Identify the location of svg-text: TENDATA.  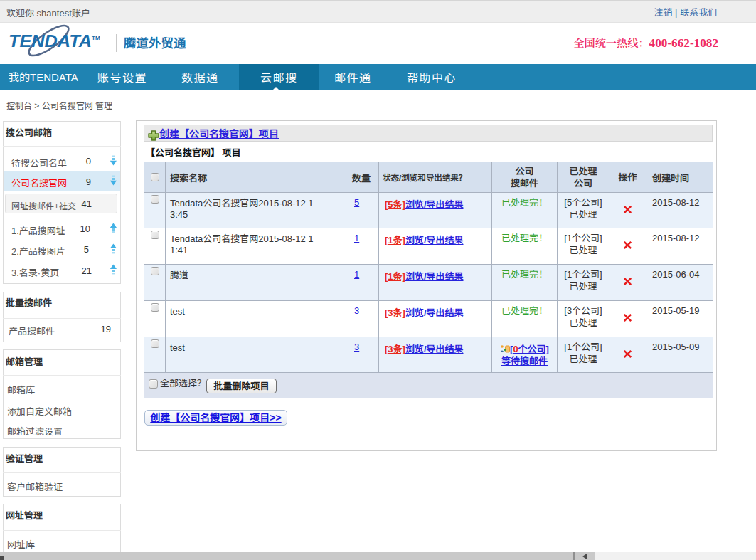
(50, 41).